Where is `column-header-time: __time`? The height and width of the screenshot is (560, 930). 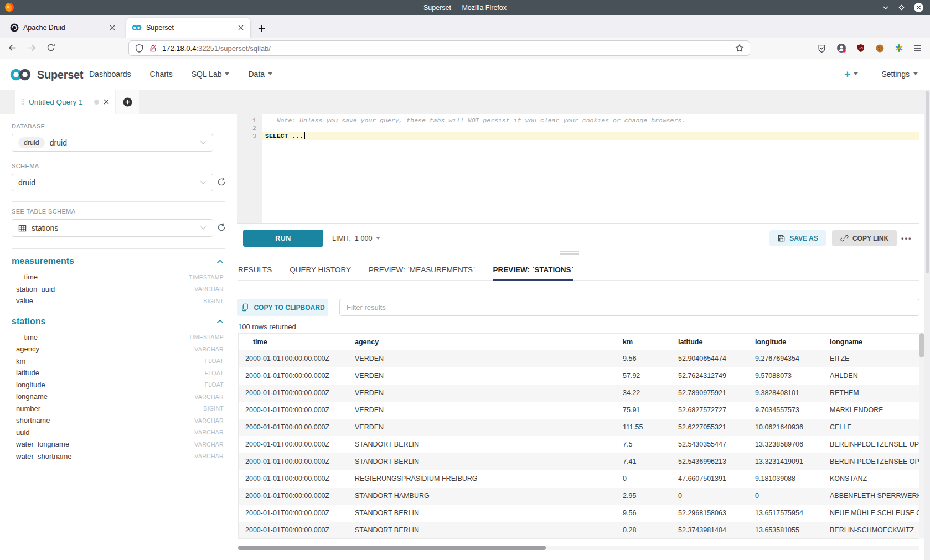 column-header-time: __time is located at coordinates (293, 342).